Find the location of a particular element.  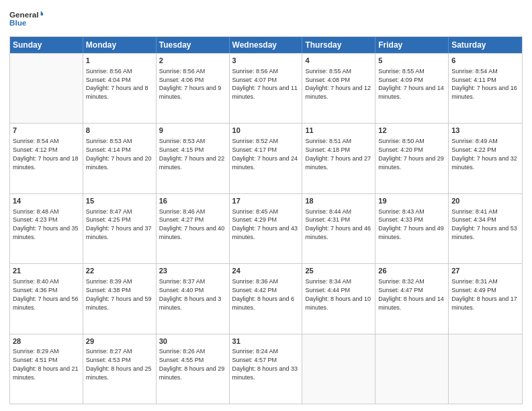

cell-info: Sunrise: 8:53 AMSunset: 4:15 PMDaylight:… is located at coordinates (192, 154).